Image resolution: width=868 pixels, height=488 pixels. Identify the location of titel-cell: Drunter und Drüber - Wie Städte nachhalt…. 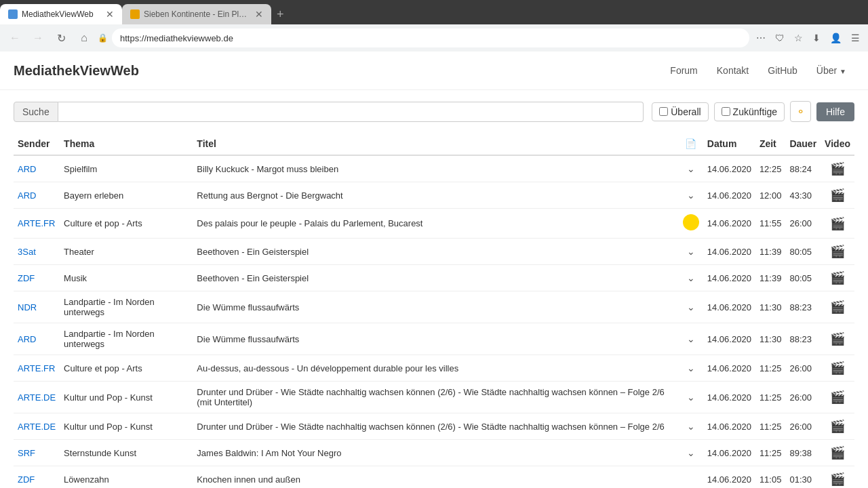
(435, 397).